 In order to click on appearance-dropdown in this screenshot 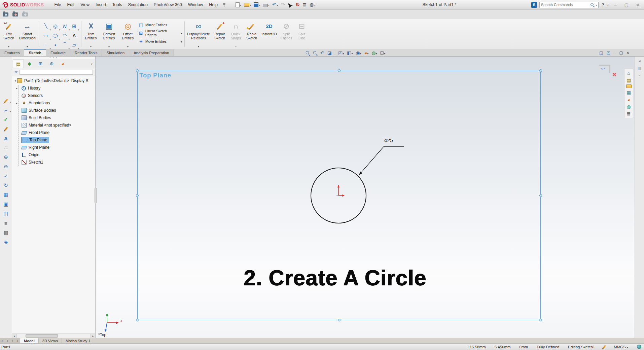, I will do `click(368, 53)`.